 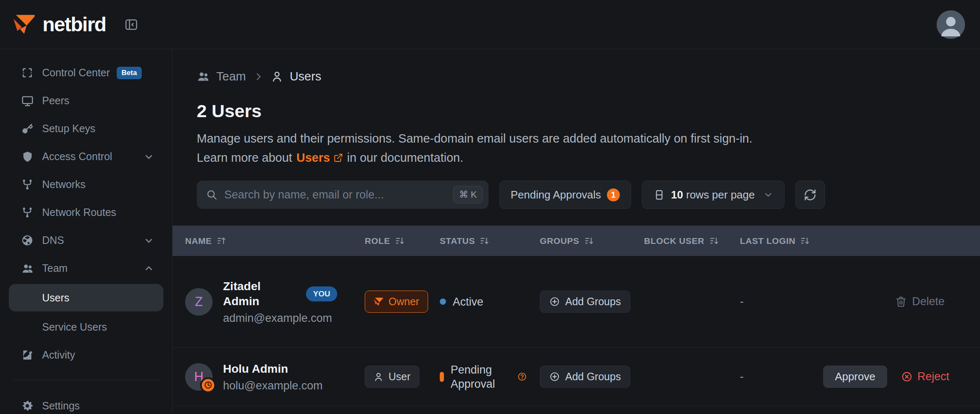 I want to click on netbird-owner-icon, so click(x=378, y=302).